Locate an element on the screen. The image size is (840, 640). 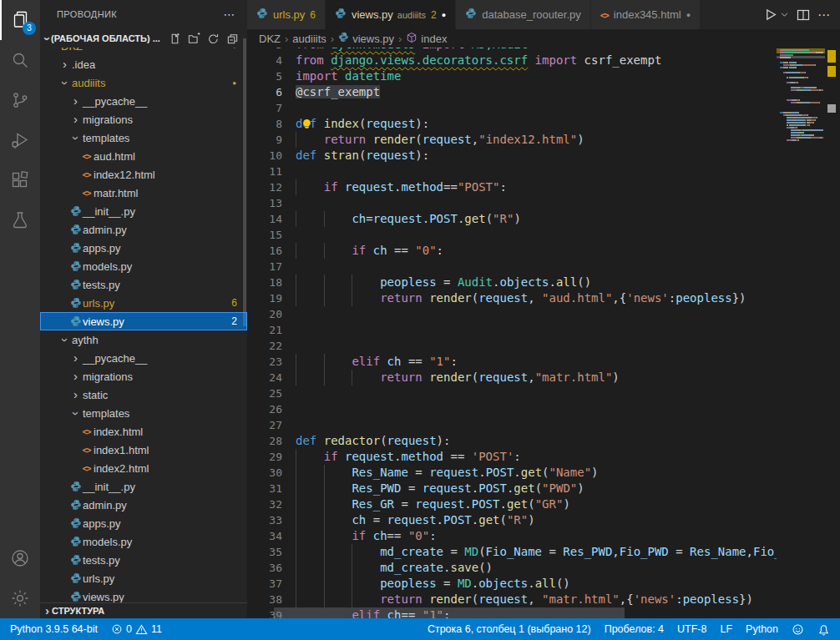
eol-status: LF is located at coordinates (726, 629).